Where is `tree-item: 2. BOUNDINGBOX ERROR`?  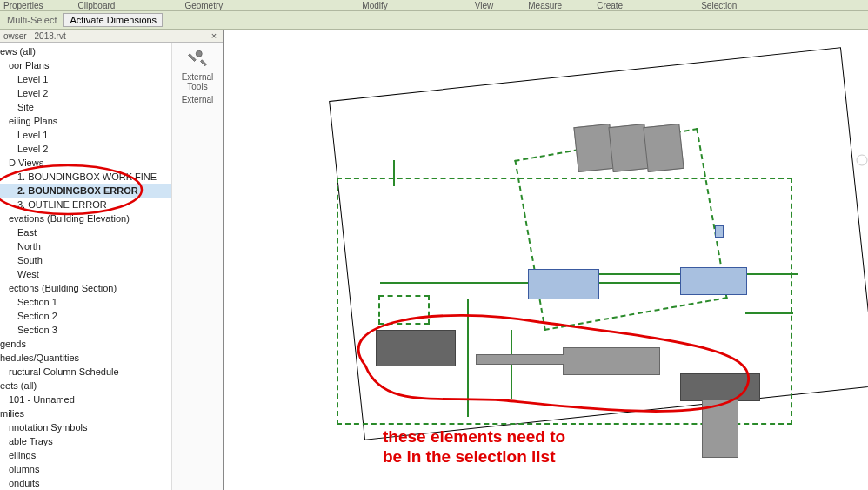
tree-item: 2. BOUNDINGBOX ERROR is located at coordinates (85, 191).